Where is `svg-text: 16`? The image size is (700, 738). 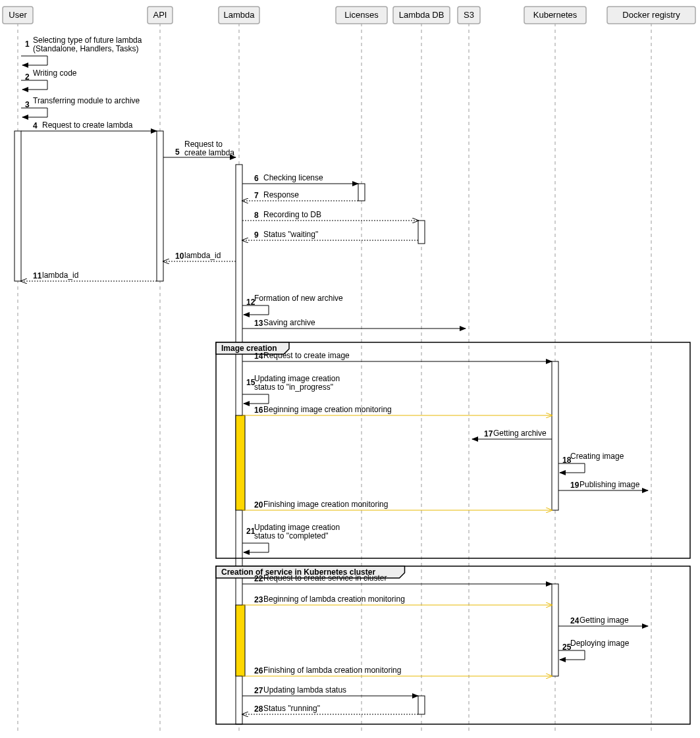 svg-text: 16 is located at coordinates (259, 410).